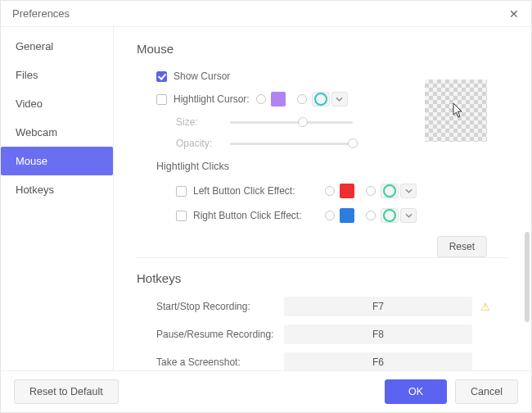 Image resolution: width=532 pixels, height=413 pixels. I want to click on sidebar-item-webcam: Webcam, so click(57, 133).